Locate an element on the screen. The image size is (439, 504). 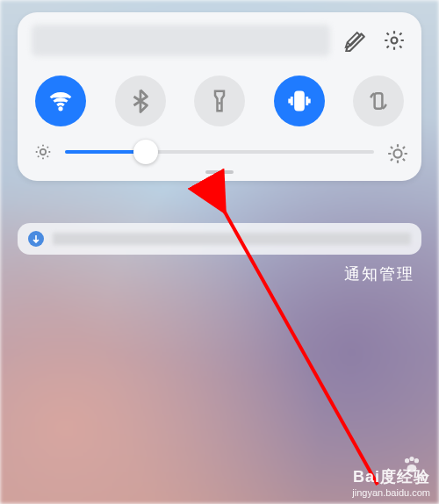
bluetooth-toggle is located at coordinates (140, 101).